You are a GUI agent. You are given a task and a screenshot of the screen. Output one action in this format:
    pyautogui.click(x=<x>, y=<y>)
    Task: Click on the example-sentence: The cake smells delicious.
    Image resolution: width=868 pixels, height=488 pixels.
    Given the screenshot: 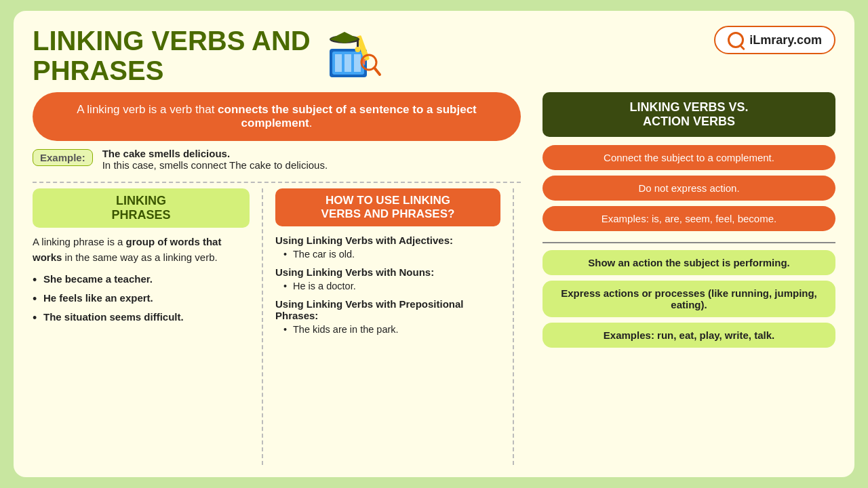 What is the action you would take?
    pyautogui.click(x=166, y=153)
    